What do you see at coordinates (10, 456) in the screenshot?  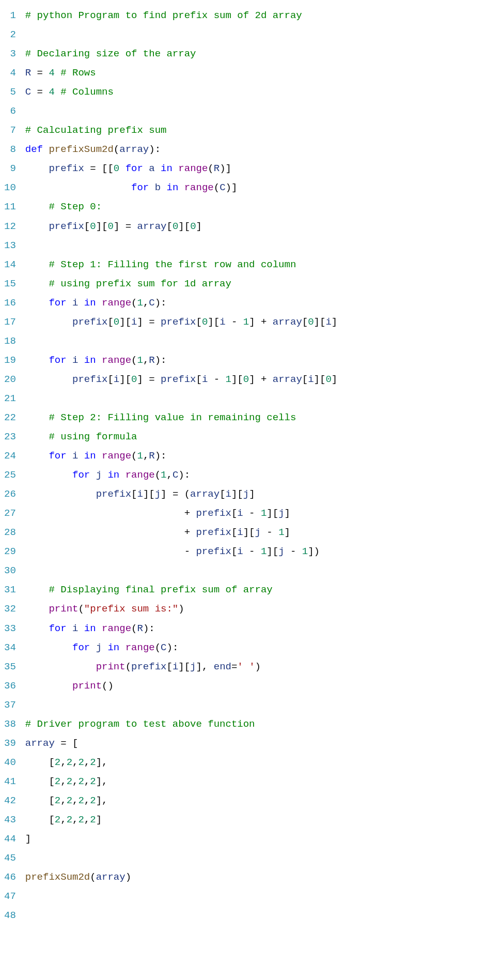 I see `line-number: 24` at bounding box center [10, 456].